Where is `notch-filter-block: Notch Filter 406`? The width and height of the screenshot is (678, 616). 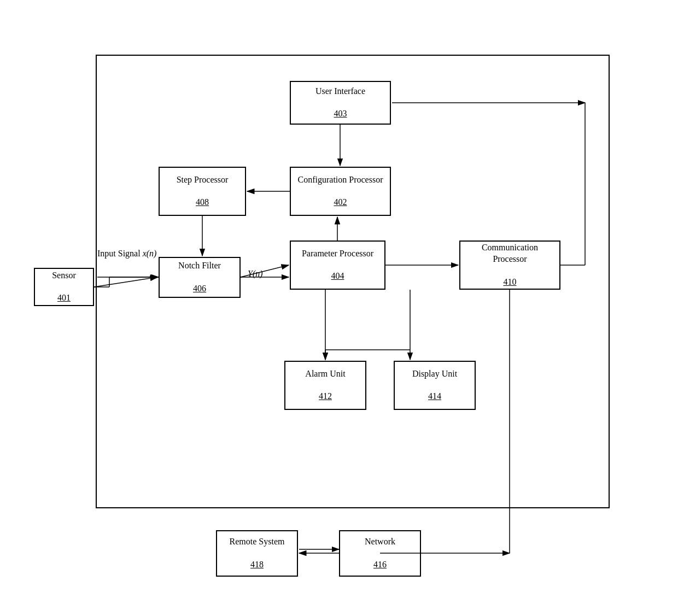
notch-filter-block: Notch Filter 406 is located at coordinates (200, 278).